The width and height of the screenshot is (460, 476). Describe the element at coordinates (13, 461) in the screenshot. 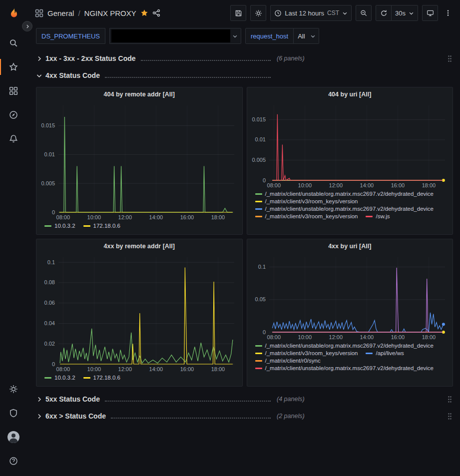

I see `sidebar-item-help` at that location.